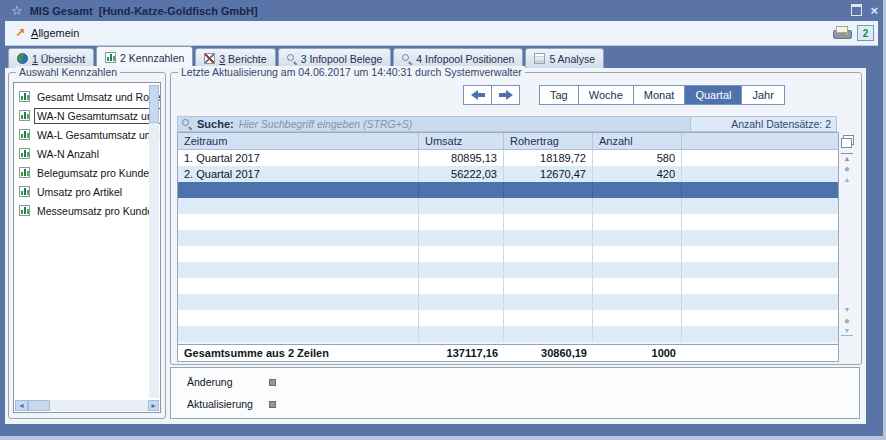  I want to click on row-down-icon: ▼, so click(847, 310).